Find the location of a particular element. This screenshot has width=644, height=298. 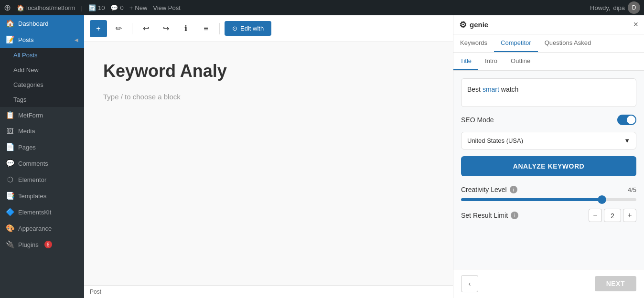

list-icon: ≡ is located at coordinates (205, 29).